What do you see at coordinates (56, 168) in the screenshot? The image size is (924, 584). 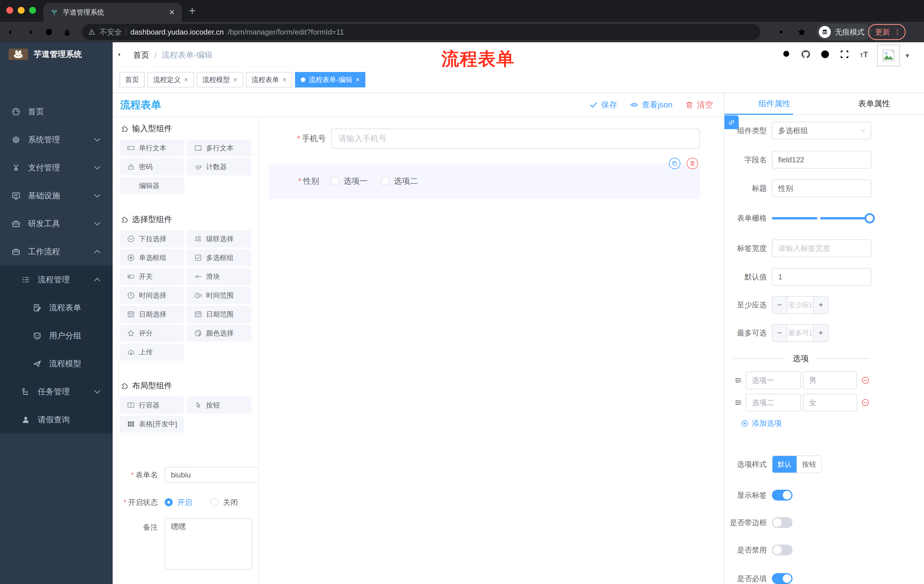 I see `sidebar-item-payment-mgmt: 支付管理` at bounding box center [56, 168].